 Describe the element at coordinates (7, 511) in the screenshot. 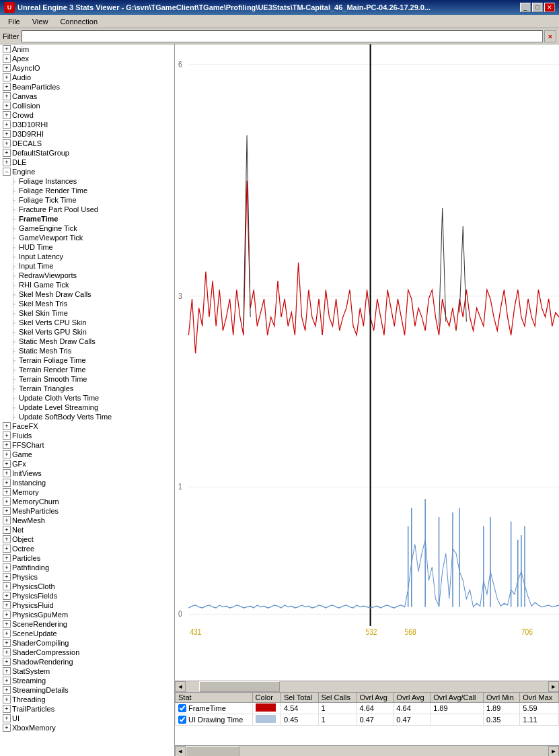

I see `expander-meshparticles` at that location.